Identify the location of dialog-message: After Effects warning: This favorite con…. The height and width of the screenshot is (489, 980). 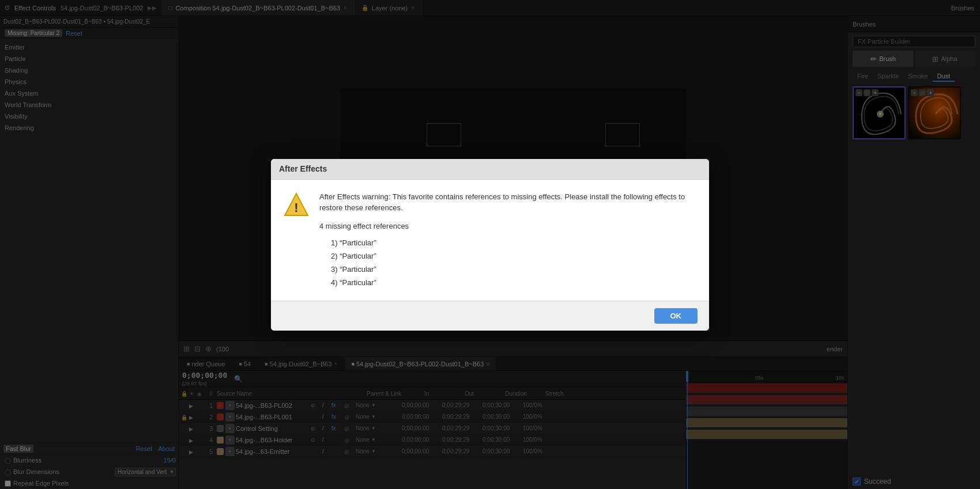
(508, 203).